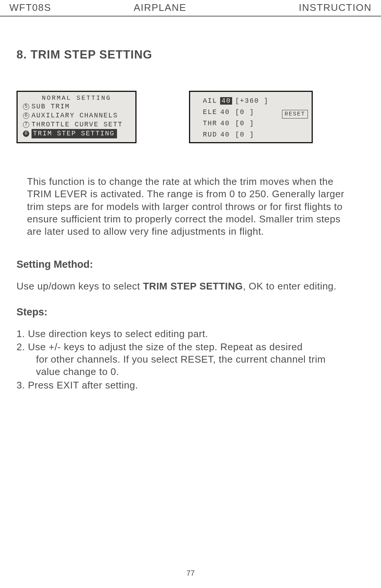 The width and height of the screenshot is (381, 588). Describe the element at coordinates (190, 360) in the screenshot. I see `step-2: 2. Use +/- keys to adjust the size of th…` at that location.